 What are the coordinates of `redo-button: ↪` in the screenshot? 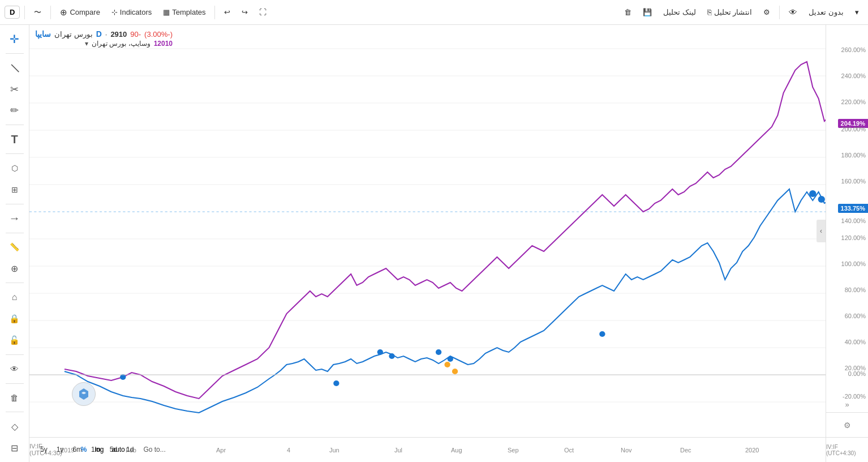 It's located at (244, 12).